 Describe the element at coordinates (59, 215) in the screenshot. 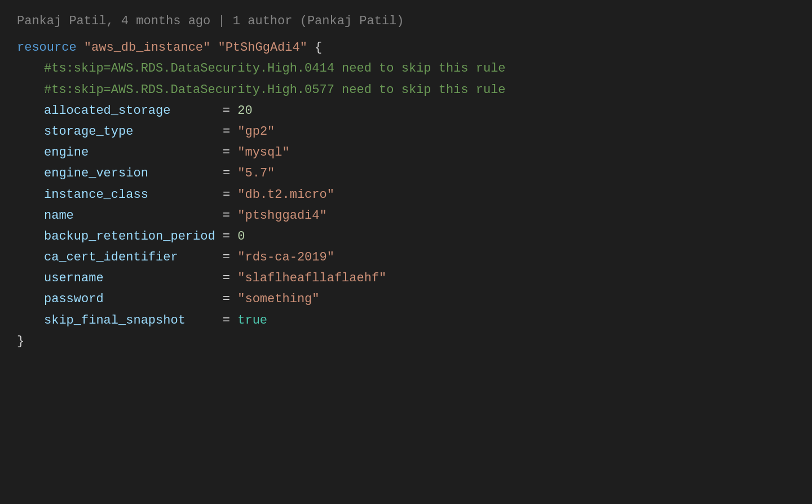

I see `field-key-5: name` at that location.